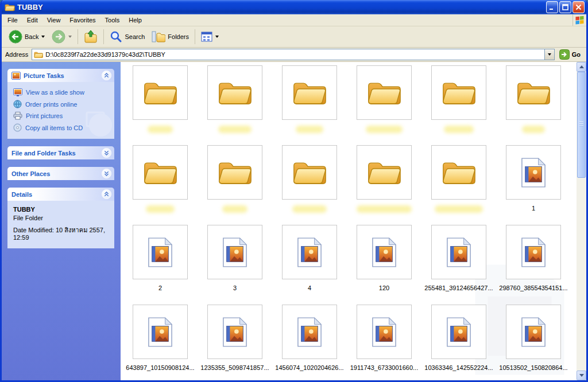  Describe the element at coordinates (62, 37) in the screenshot. I see `forward-button` at that location.